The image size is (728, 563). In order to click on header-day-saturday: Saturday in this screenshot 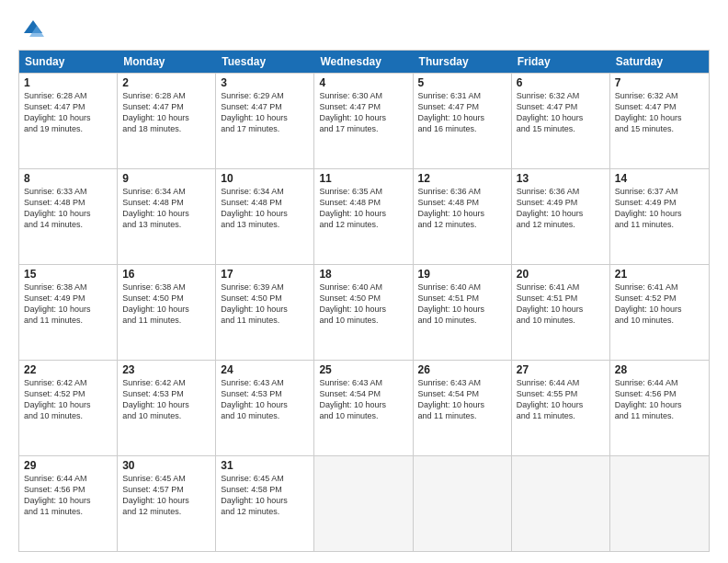, I will do `click(660, 62)`.